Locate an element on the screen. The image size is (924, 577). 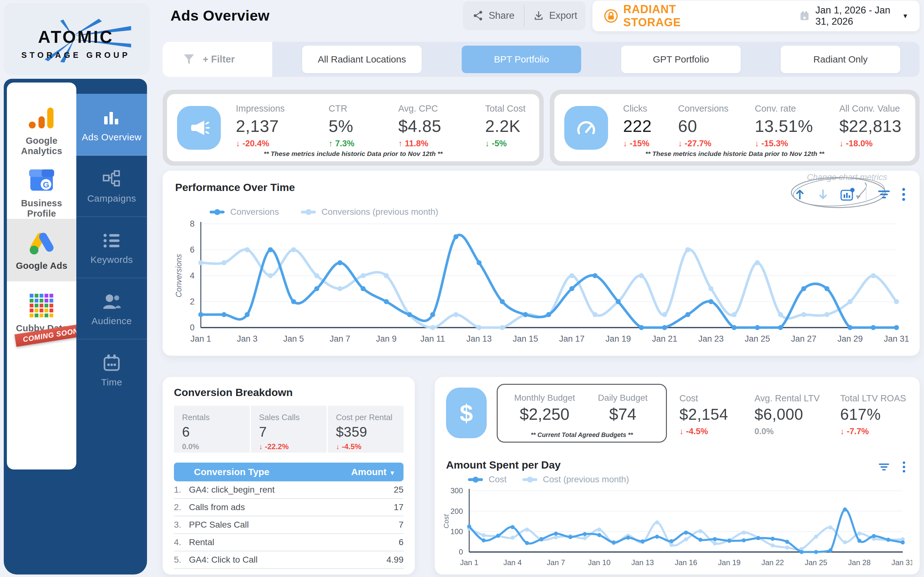
metric-conversions: Conversions 60 ↓ -27.7% is located at coordinates (703, 126).